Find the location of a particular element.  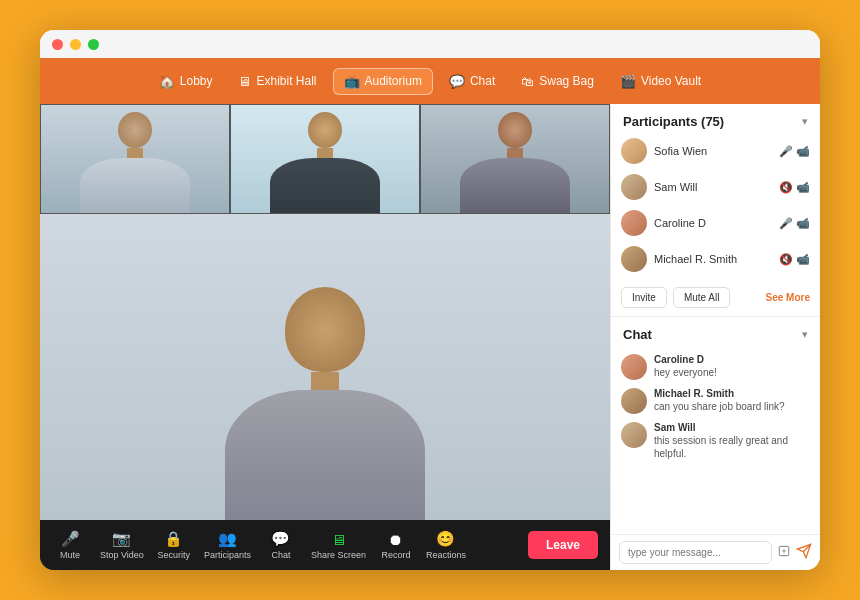

chat-message: Caroline D hey everyone! is located at coordinates (716, 367).